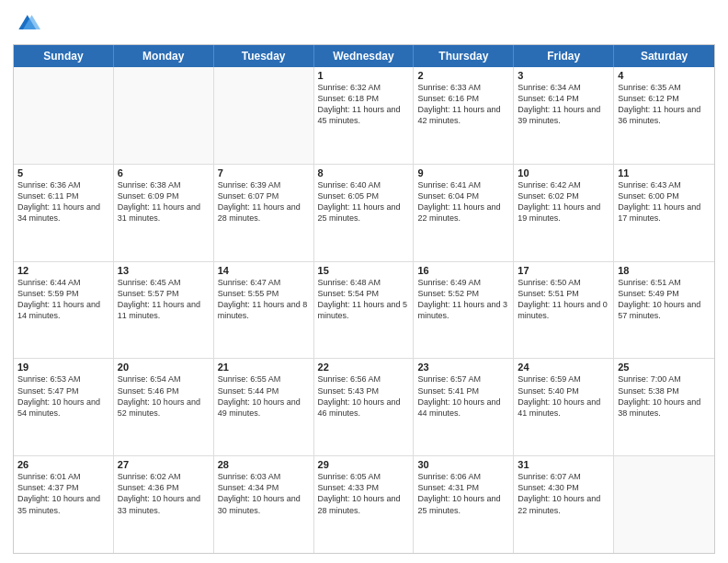  What do you see at coordinates (265, 407) in the screenshot?
I see `cal-cell-day-21: 21Sunrise: 6:55 AM Sunset: 5:44 PM Dayli…` at bounding box center [265, 407].